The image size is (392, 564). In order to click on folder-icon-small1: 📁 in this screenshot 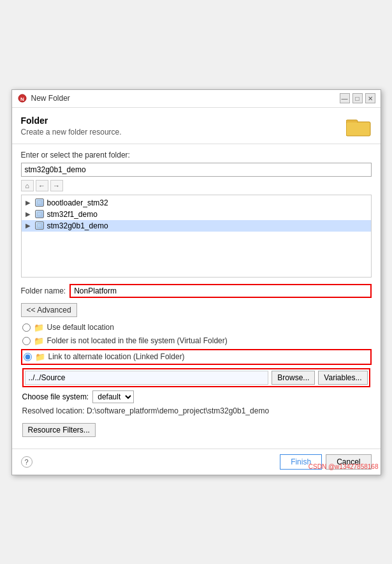, I will do `click(39, 328)`.